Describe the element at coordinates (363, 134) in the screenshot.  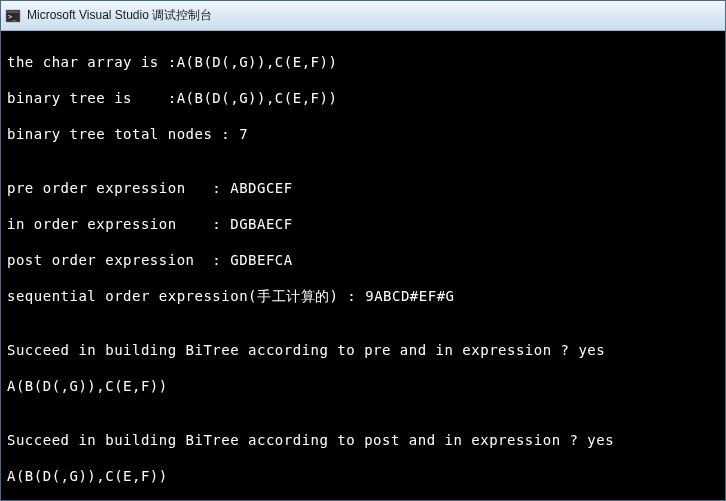
I see `console-line: binary tree total nodes : 7` at that location.